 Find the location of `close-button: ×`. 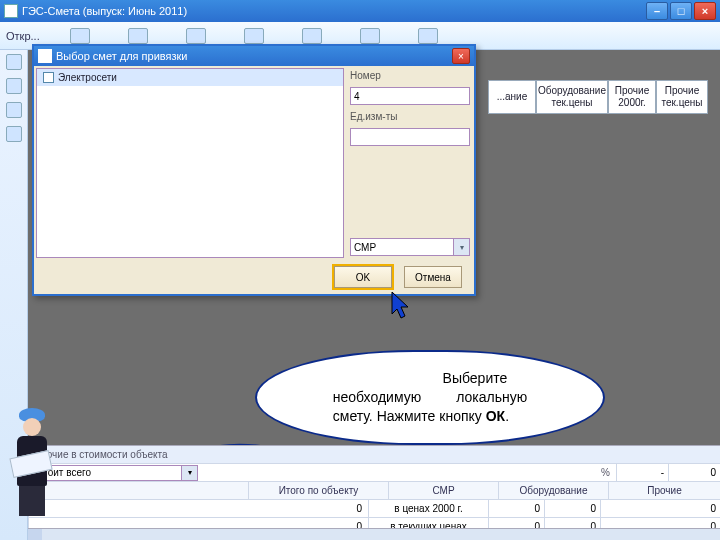

close-button: × is located at coordinates (705, 11).